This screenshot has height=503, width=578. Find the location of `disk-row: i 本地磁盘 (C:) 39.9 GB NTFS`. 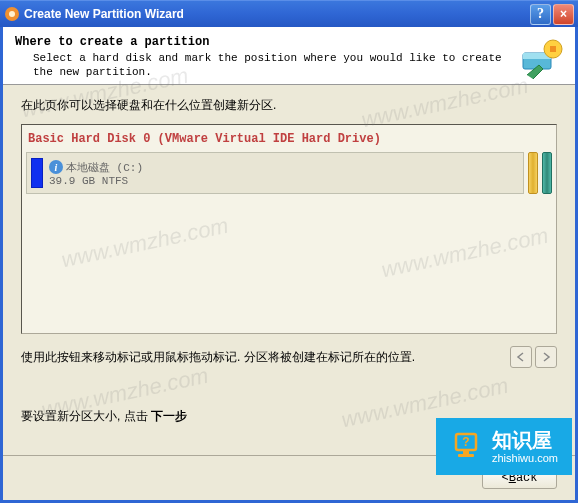

disk-row: i 本地磁盘 (C:) 39.9 GB NTFS is located at coordinates (289, 173).